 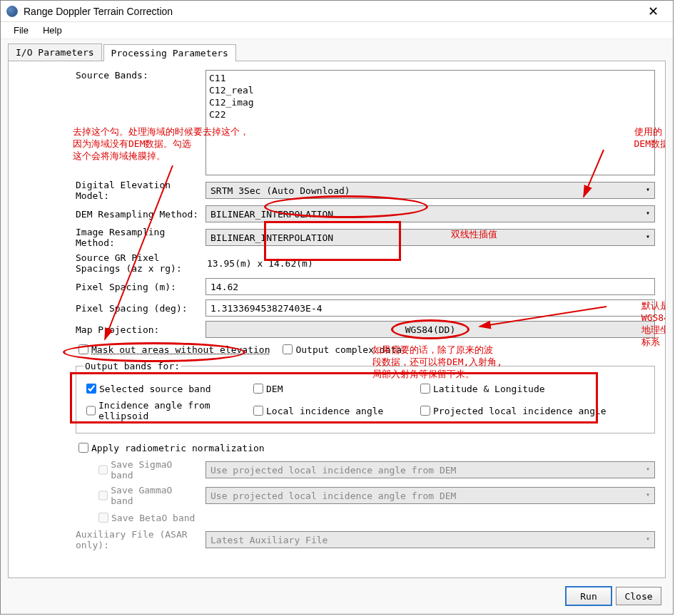 What do you see at coordinates (112, 329) in the screenshot?
I see `label-map-proj: Map Projection:` at bounding box center [112, 329].